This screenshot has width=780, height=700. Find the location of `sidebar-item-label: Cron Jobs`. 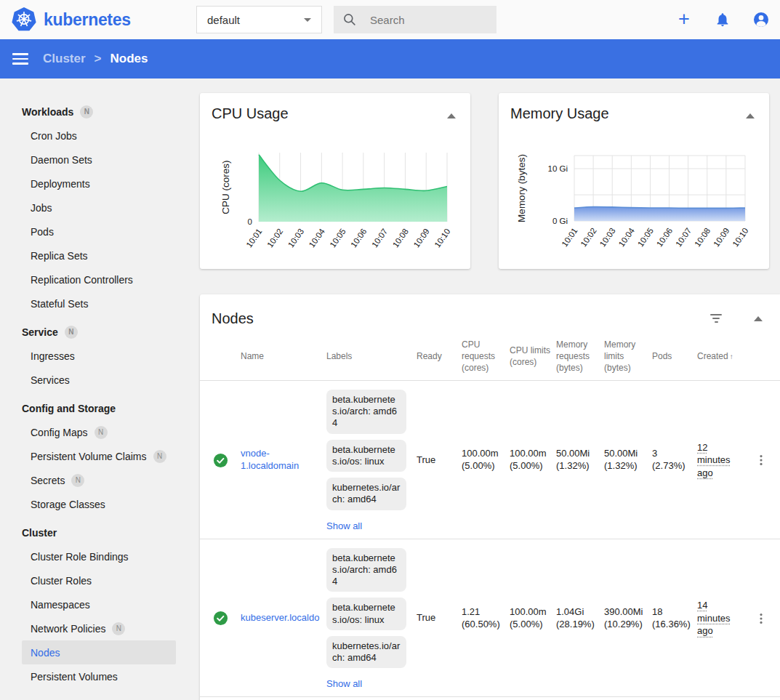

sidebar-item-label: Cron Jobs is located at coordinates (54, 136).